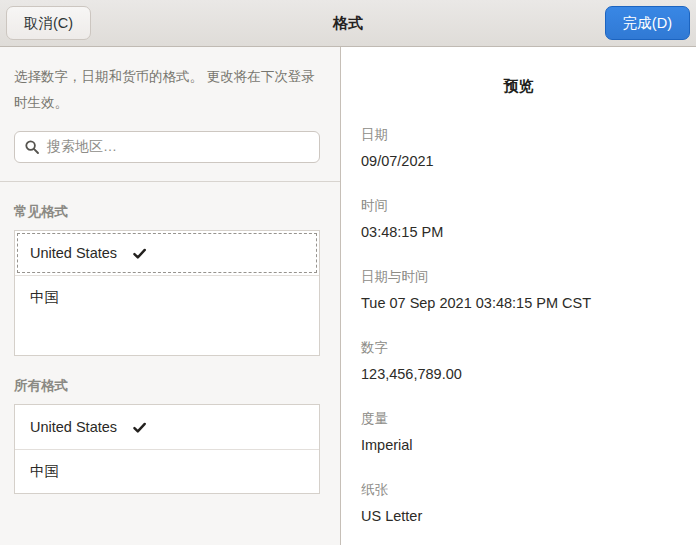 This screenshot has width=696, height=545. I want to click on preview-group-date: 日期 09/07/2021, so click(518, 148).